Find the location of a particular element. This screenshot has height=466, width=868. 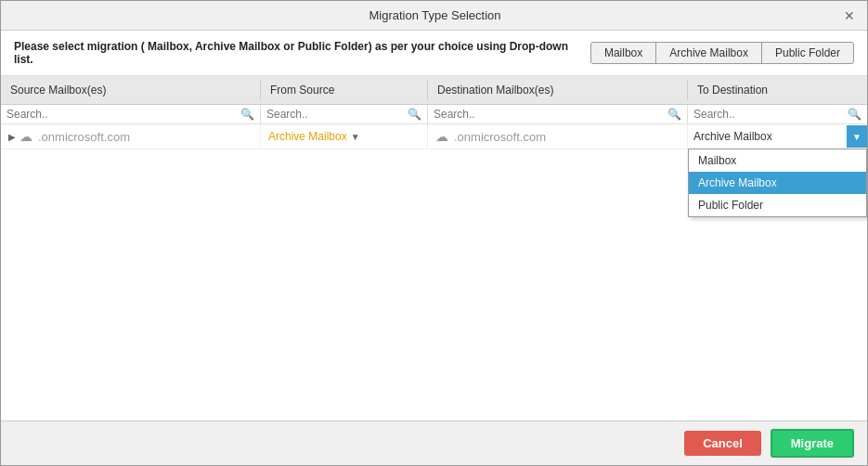

close-button: ✕ is located at coordinates (849, 16).